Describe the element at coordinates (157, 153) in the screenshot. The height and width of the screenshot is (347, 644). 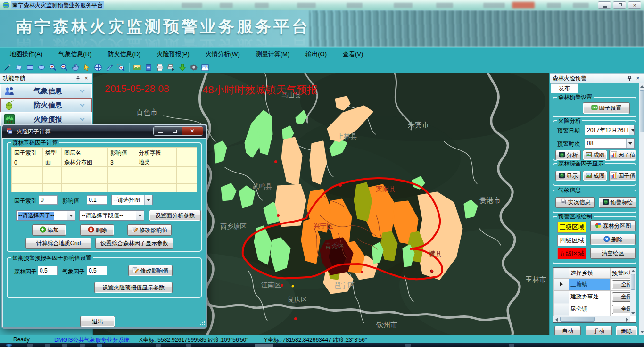
I see `column-header: 分析字段` at that location.